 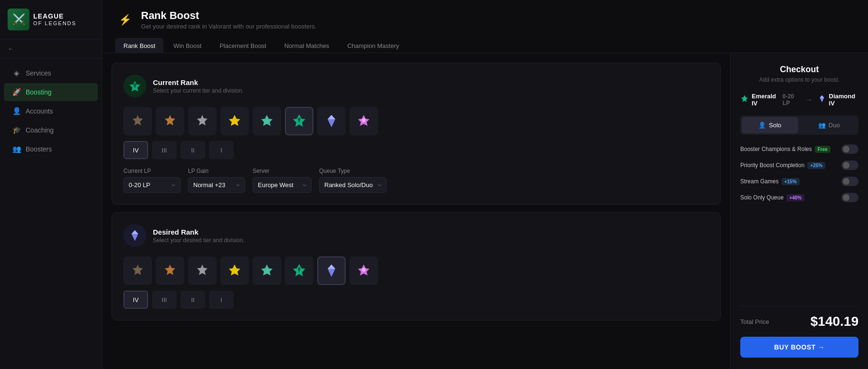 What do you see at coordinates (353, 180) in the screenshot?
I see `queue-group: Queue Type Ranked Solo/Duo Ranked Flex` at bounding box center [353, 180].